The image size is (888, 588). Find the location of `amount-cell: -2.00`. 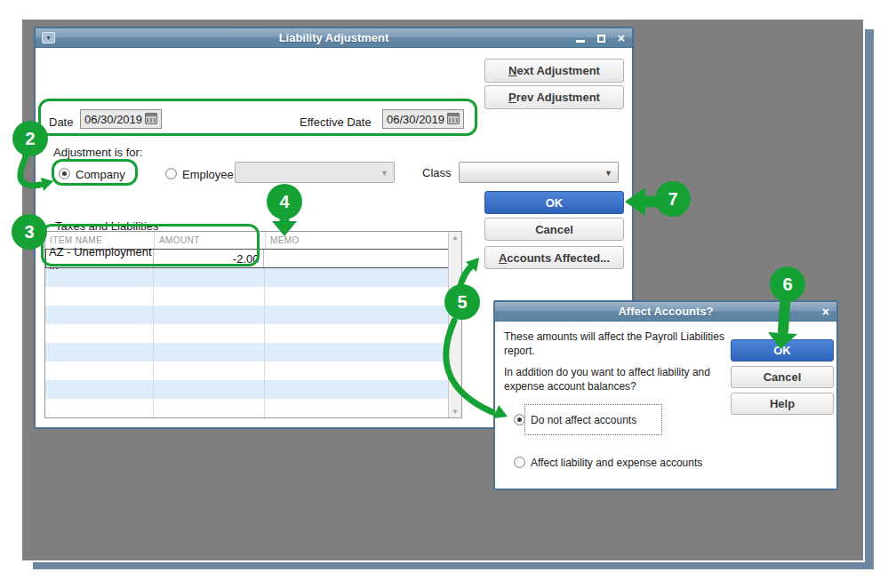

amount-cell: -2.00 is located at coordinates (210, 258).